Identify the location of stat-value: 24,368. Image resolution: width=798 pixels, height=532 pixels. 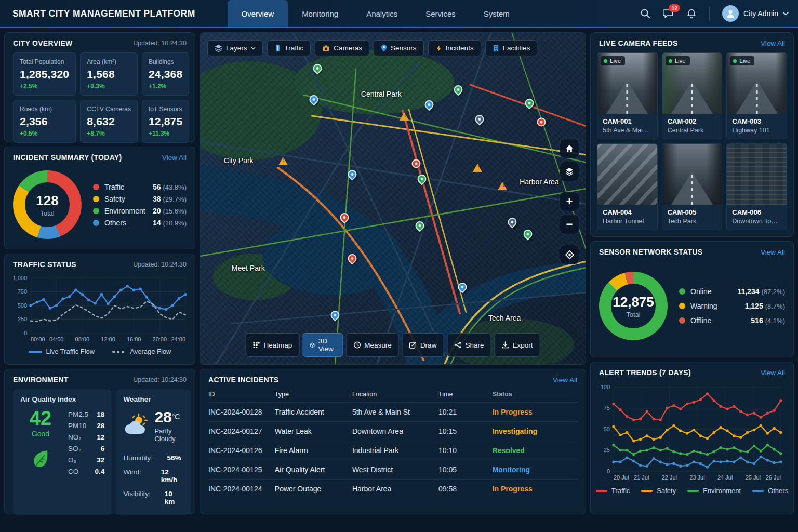
(165, 74).